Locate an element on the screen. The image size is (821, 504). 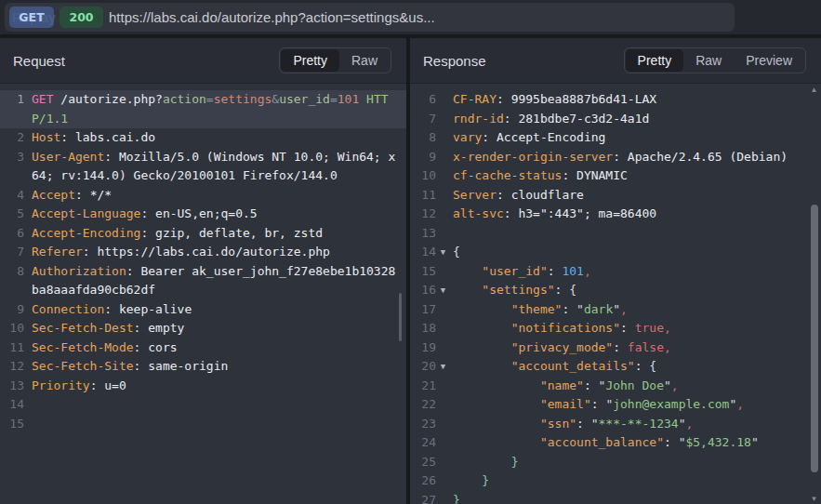
line-number: 10 is located at coordinates (14, 329).